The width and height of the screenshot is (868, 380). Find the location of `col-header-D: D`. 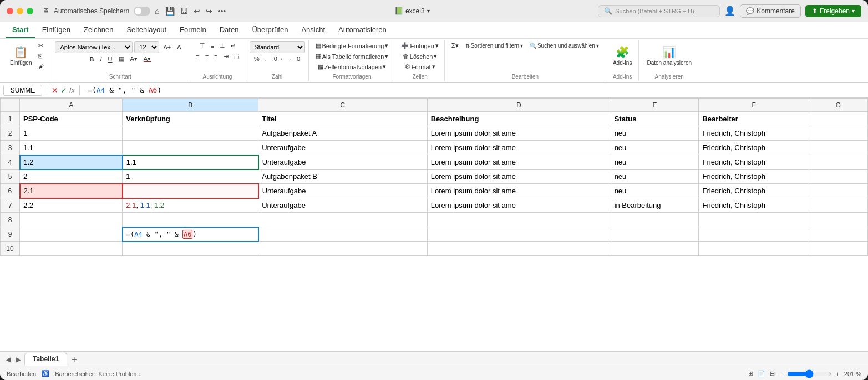

col-header-D: D is located at coordinates (519, 105).